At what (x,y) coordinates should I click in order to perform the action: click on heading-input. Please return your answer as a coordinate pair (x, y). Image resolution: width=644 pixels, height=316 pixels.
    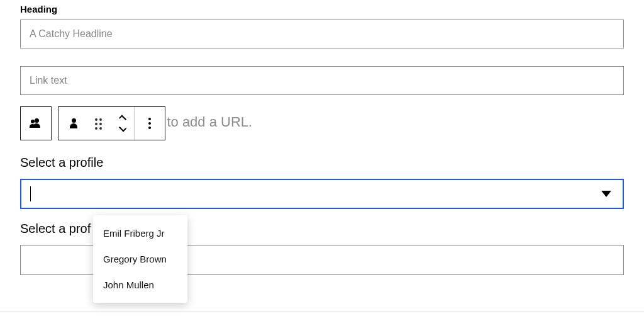
    Looking at the image, I should click on (322, 34).